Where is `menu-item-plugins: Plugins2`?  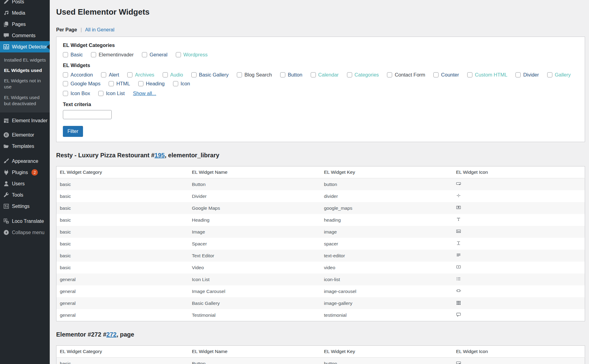
menu-item-plugins: Plugins2 is located at coordinates (25, 173).